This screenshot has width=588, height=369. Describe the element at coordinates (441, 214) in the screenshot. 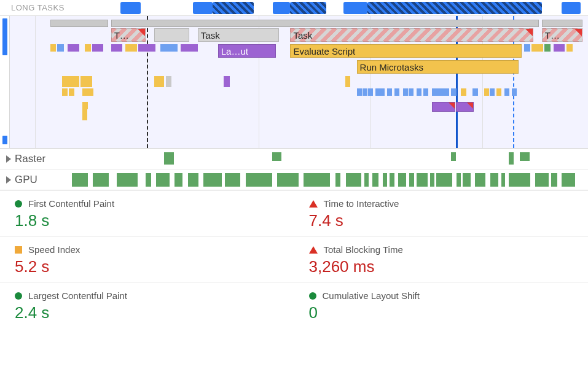

I see `metric-card: Time to Interactive7.4 s` at that location.